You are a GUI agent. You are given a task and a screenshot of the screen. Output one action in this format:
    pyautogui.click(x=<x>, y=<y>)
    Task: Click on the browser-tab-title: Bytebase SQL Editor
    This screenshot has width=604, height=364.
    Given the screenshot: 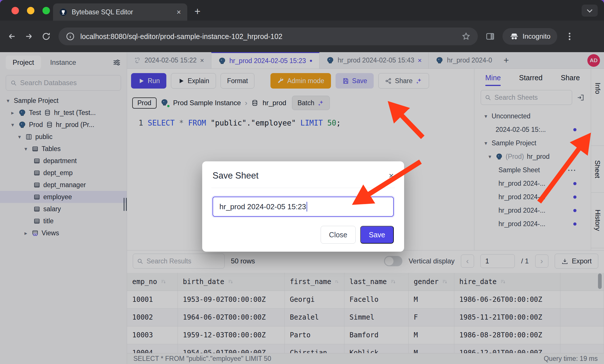 What is the action you would take?
    pyautogui.click(x=122, y=12)
    